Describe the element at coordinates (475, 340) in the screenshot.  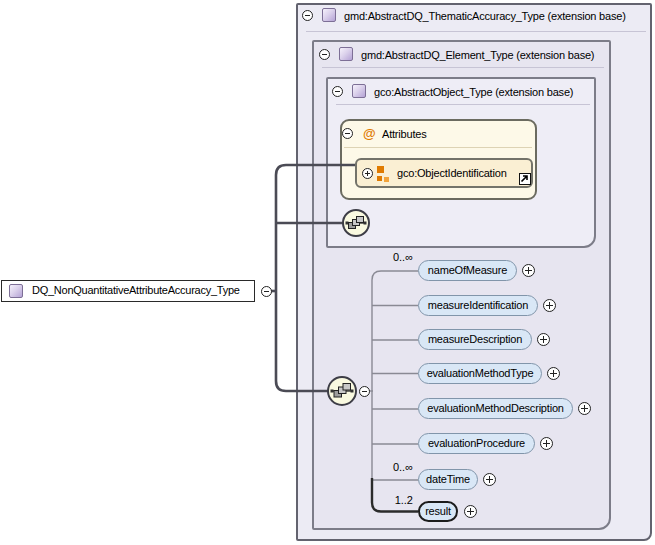
I see `element-measureDescription: measureDescription` at that location.